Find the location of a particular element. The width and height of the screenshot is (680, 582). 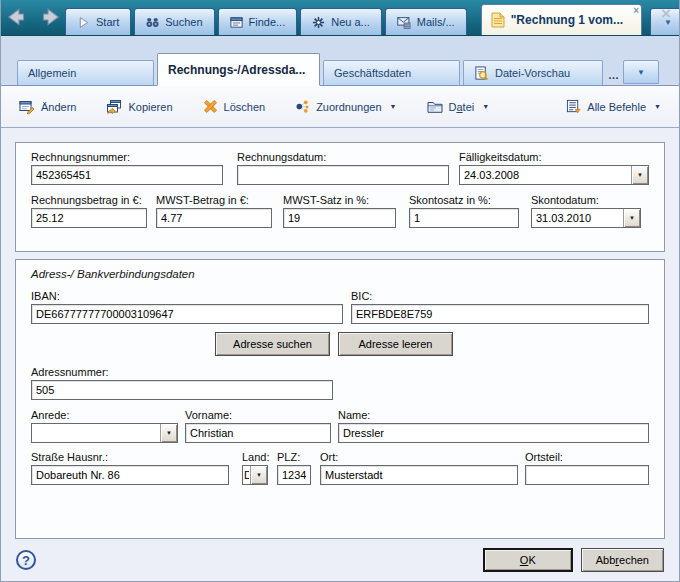

plz-field: PLZ: is located at coordinates (294, 468).